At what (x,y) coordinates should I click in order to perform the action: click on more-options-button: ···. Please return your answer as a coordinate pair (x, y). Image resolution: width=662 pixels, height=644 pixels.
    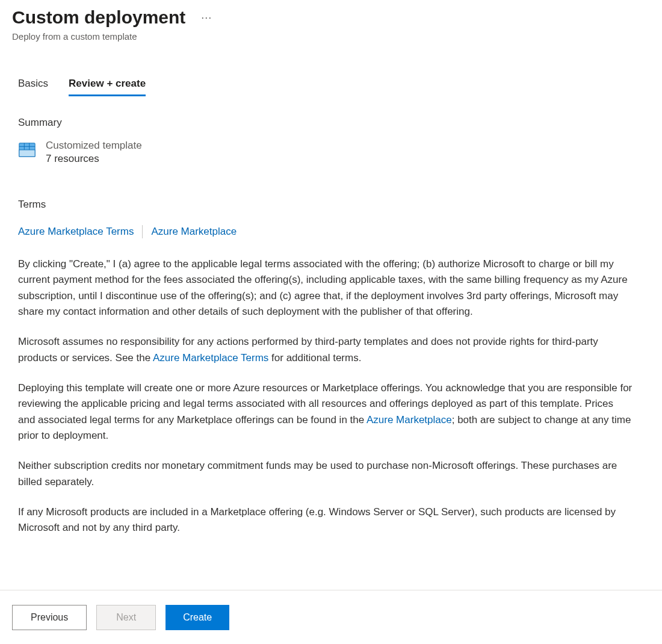
    Looking at the image, I should click on (206, 18).